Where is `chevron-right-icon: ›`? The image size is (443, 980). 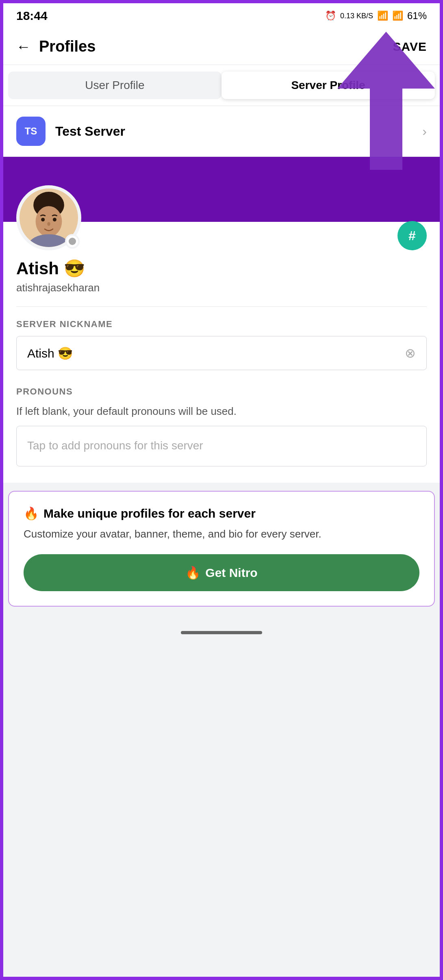 chevron-right-icon: › is located at coordinates (424, 132).